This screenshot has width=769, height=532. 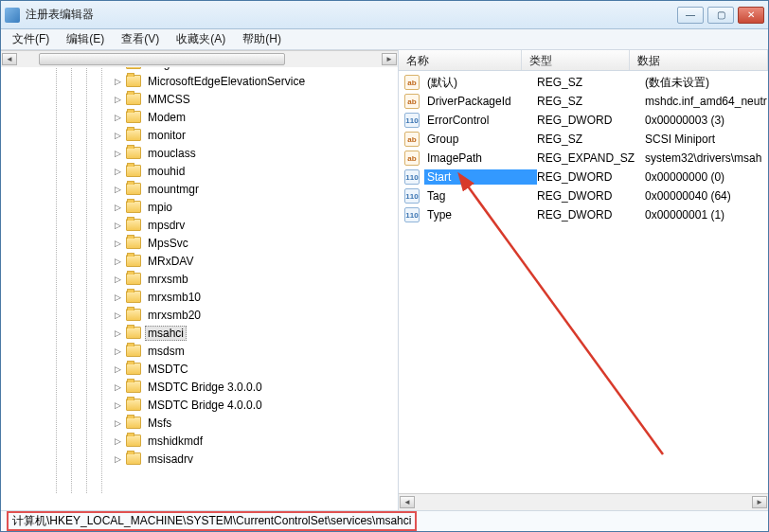 I want to click on tree-item-mpssvc: ▷MpsSvc, so click(x=199, y=242).